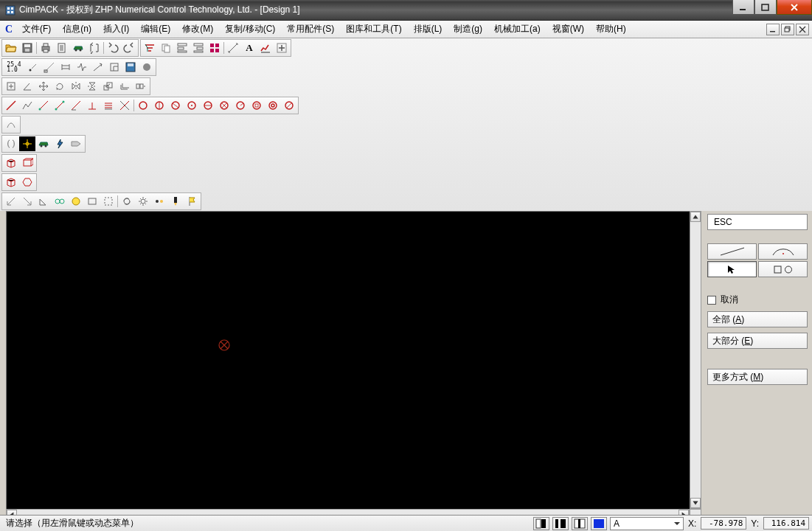  What do you see at coordinates (44, 201) in the screenshot?
I see `corner-icon` at bounding box center [44, 201].